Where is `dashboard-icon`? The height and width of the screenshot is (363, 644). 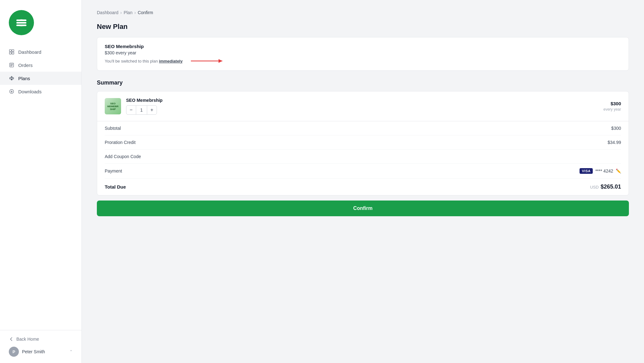
dashboard-icon is located at coordinates (12, 52).